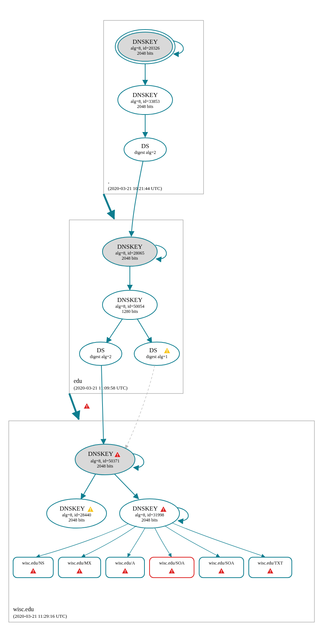 The width and height of the screenshot is (325, 644). Describe the element at coordinates (77, 513) in the screenshot. I see `node-wisc-zskA: DNSKEY alg=8, id=28440 2048 bits !` at that location.